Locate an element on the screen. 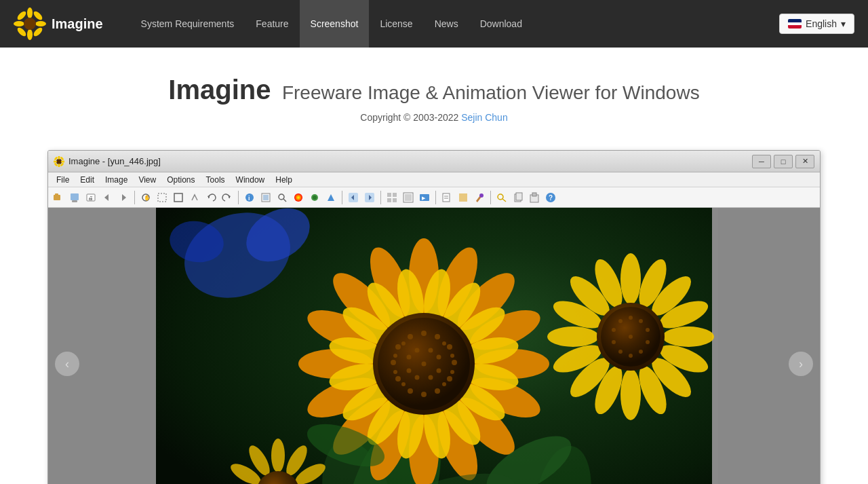  nav-link-system-requirements: System Requirements is located at coordinates (188, 24).